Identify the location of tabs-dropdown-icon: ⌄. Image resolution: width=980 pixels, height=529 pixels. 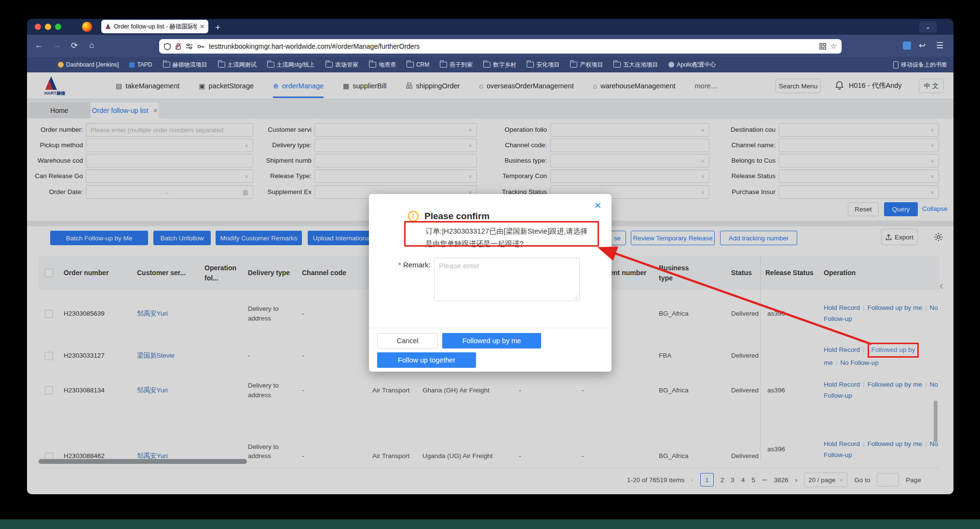
(928, 27).